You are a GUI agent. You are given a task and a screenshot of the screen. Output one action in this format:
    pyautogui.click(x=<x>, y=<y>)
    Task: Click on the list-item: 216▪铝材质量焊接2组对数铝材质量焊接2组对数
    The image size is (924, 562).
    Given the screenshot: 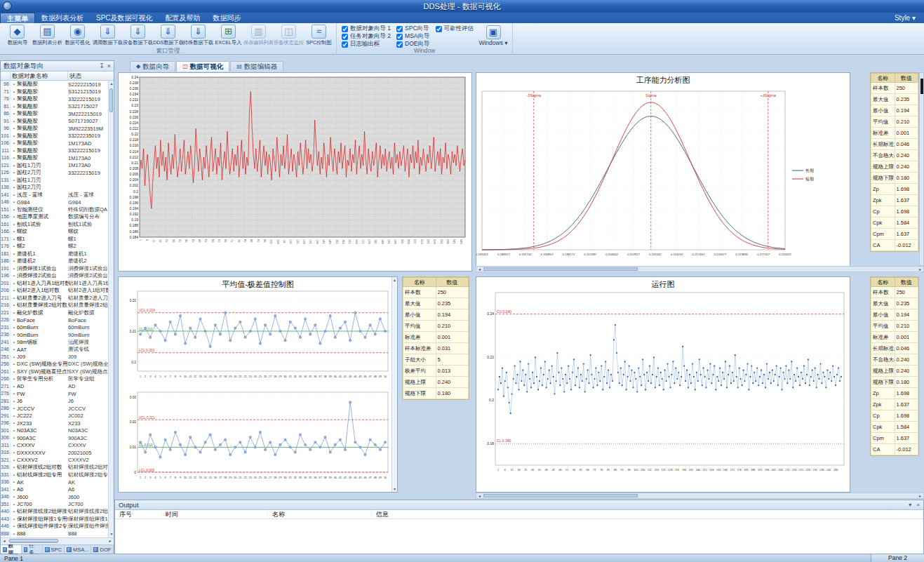 What is the action you would take?
    pyautogui.click(x=58, y=306)
    